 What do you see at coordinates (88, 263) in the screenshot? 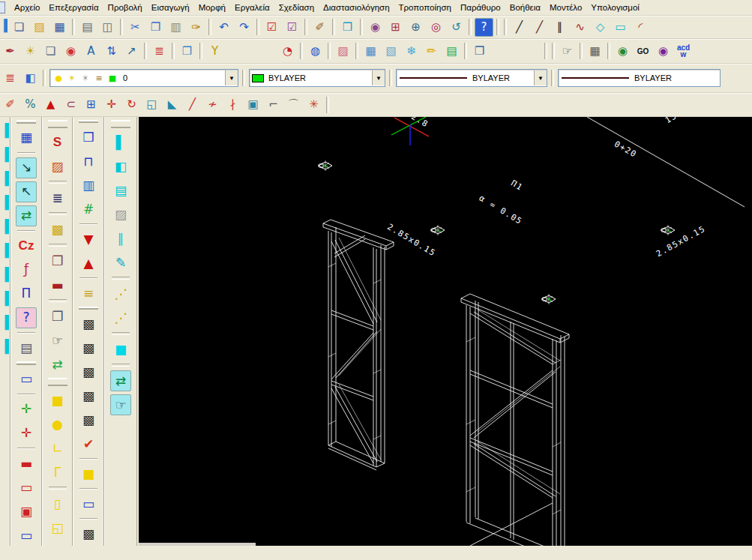
I see `triangle-up-button: ▲` at bounding box center [88, 263].